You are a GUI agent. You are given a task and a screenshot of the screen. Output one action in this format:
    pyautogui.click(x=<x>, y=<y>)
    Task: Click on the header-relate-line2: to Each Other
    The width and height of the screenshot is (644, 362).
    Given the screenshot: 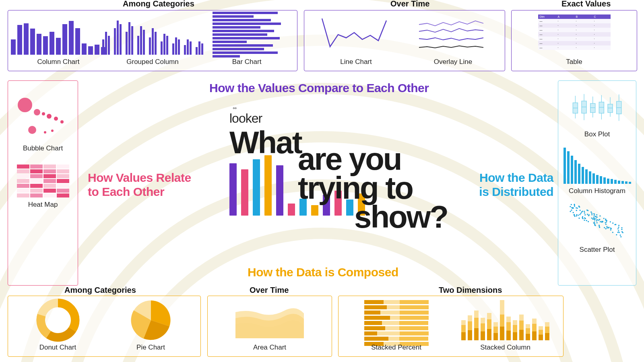 What is the action you would take?
    pyautogui.click(x=139, y=192)
    